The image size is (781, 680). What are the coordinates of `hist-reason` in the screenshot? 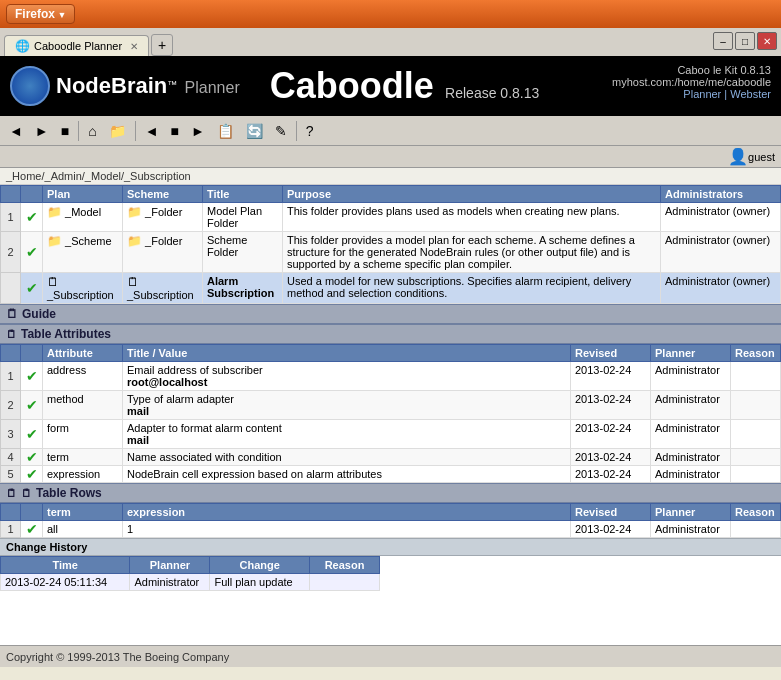 It's located at (345, 582).